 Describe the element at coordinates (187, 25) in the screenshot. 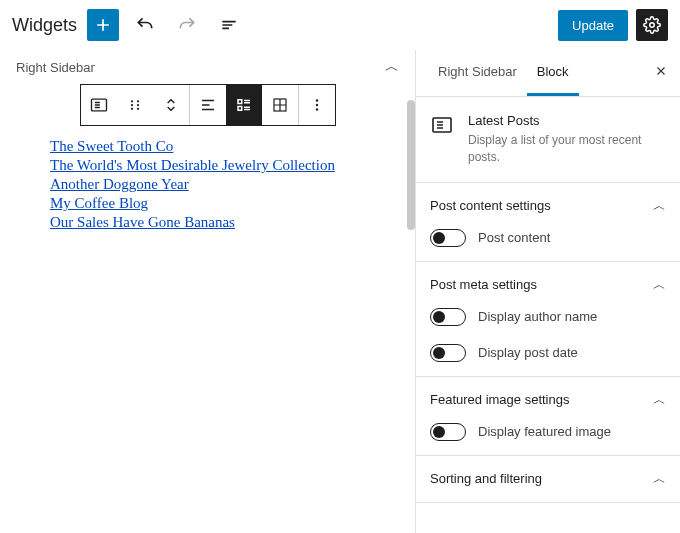

I see `redo-button` at that location.